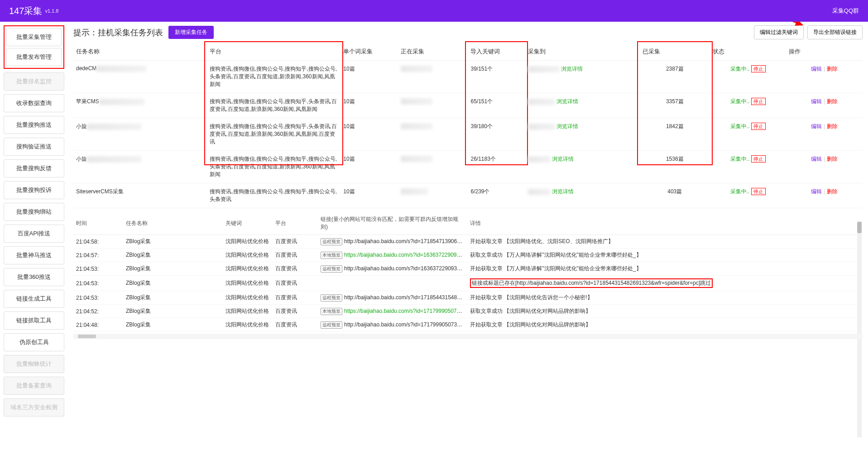  I want to click on sidebar-item: 批量搜狗推送, so click(34, 125).